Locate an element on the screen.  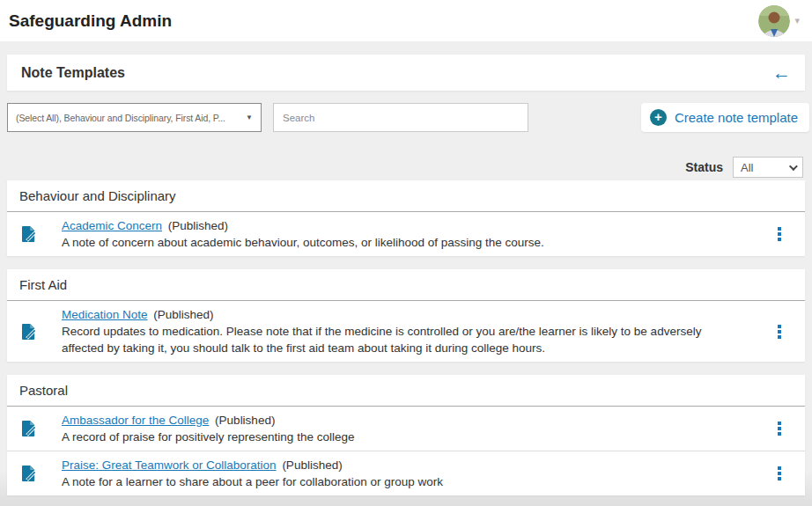
chevron-down-icon is located at coordinates (794, 166).